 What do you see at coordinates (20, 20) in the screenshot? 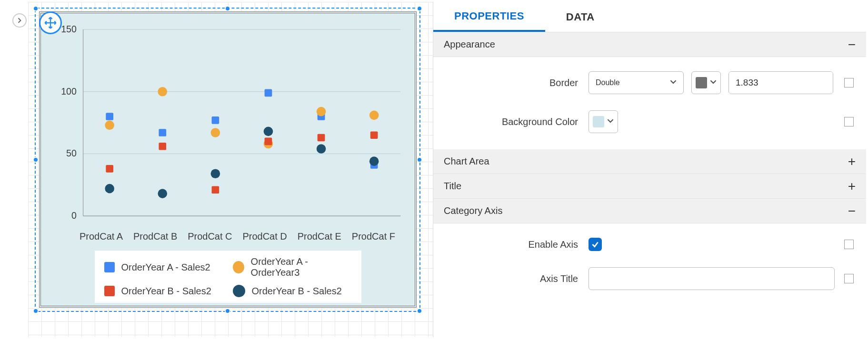
I see `chevron-right-icon` at bounding box center [20, 20].